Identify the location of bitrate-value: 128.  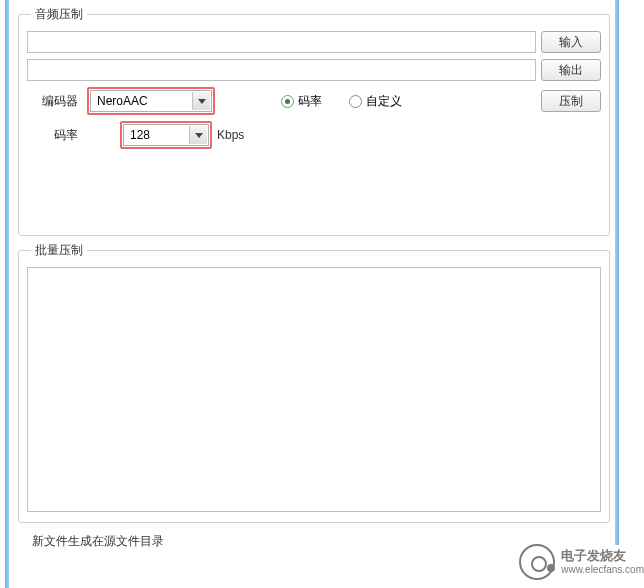
(140, 135).